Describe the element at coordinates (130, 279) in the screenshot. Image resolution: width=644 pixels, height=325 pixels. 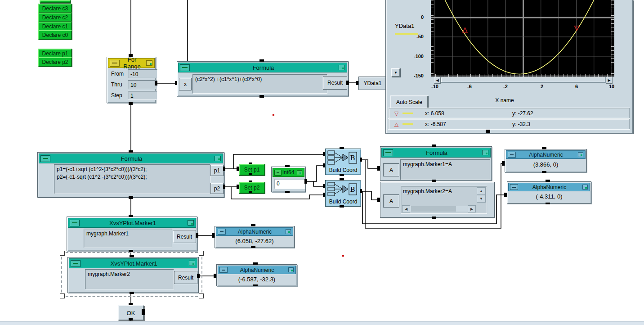
I see `xvsy-marker2-expression: mygraph.Marker2` at that location.